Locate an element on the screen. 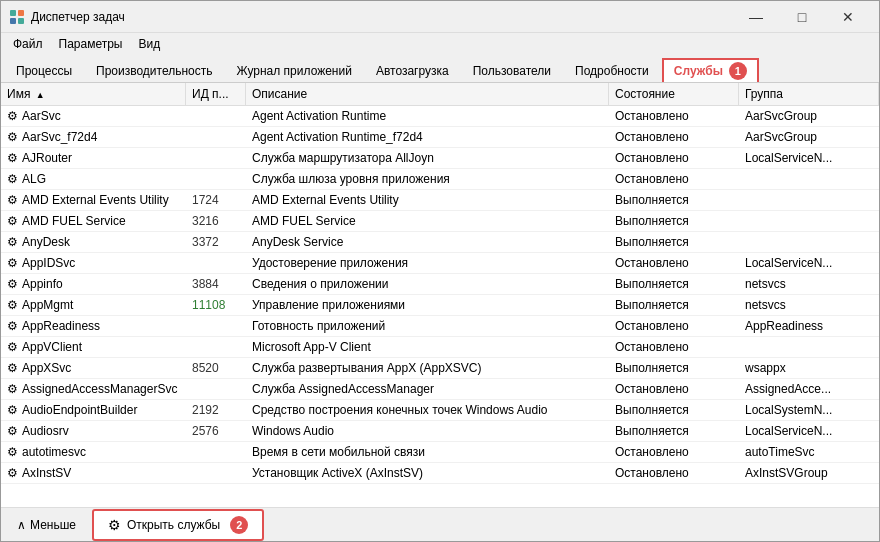 This screenshot has width=880, height=542. tab-services: Службы 1 is located at coordinates (710, 70).